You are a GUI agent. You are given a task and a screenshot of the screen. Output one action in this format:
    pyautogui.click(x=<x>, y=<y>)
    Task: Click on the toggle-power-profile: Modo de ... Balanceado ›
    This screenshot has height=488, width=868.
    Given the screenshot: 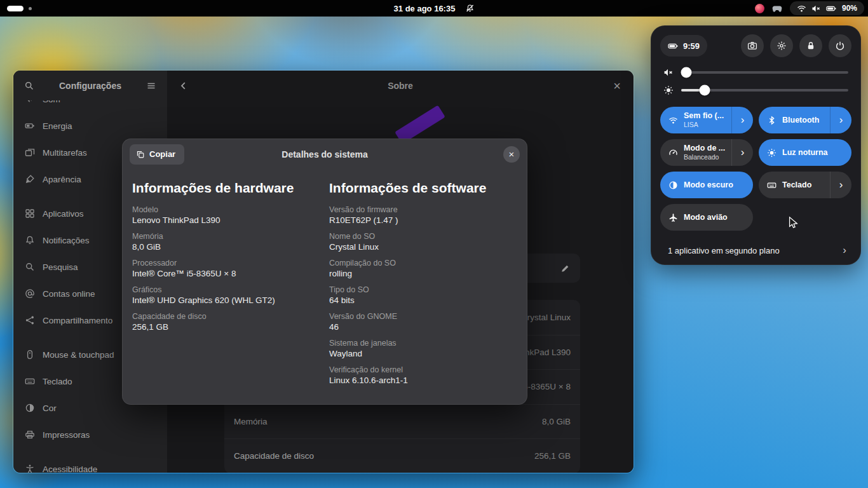 What is the action you would take?
    pyautogui.click(x=707, y=152)
    